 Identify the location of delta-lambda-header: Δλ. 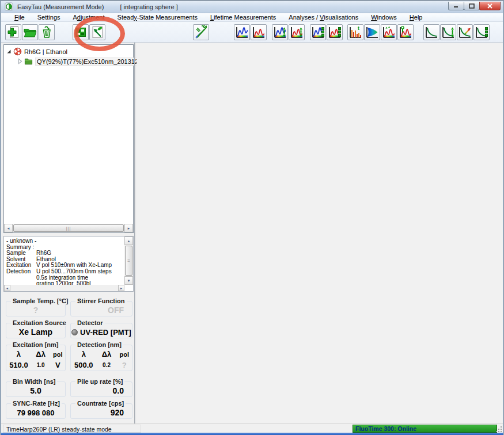
(107, 354).